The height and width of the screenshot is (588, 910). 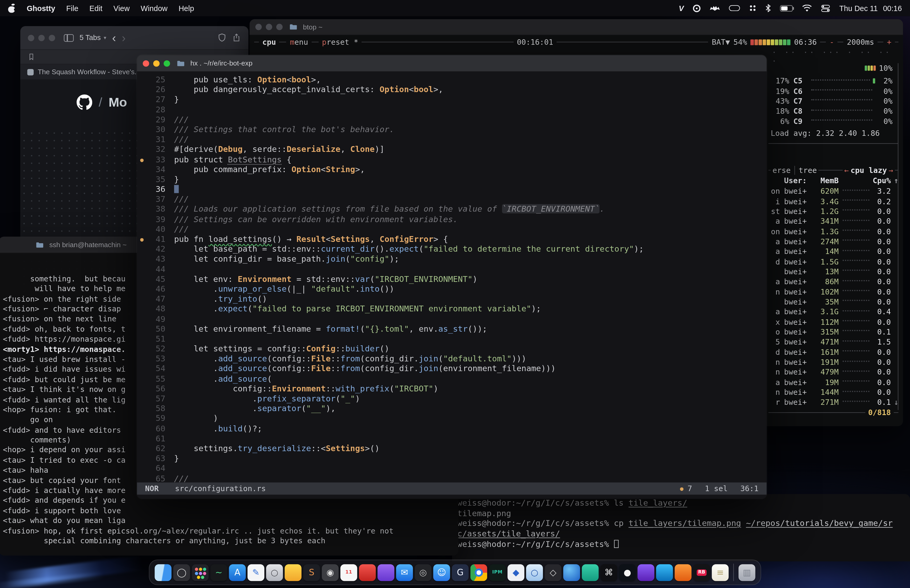 I want to click on process-row: obwei+315M0.1, so click(x=833, y=332).